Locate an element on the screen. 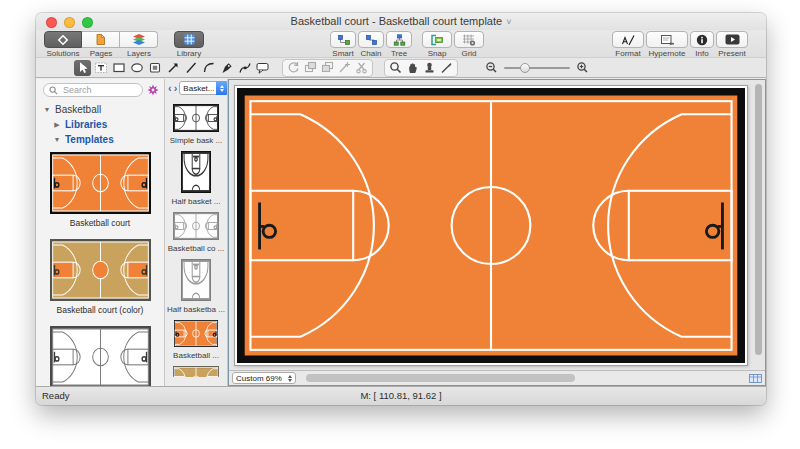 The image size is (800, 449). eyedropper-icon is located at coordinates (446, 68).